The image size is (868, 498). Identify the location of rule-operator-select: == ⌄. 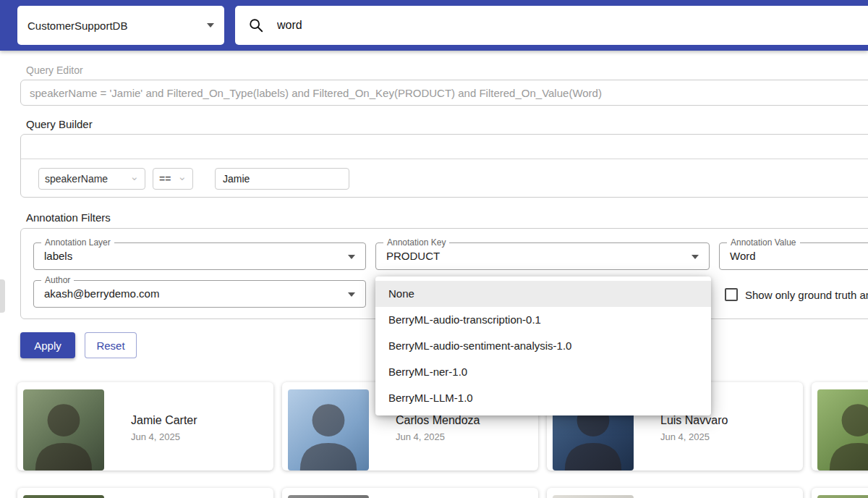
(173, 179).